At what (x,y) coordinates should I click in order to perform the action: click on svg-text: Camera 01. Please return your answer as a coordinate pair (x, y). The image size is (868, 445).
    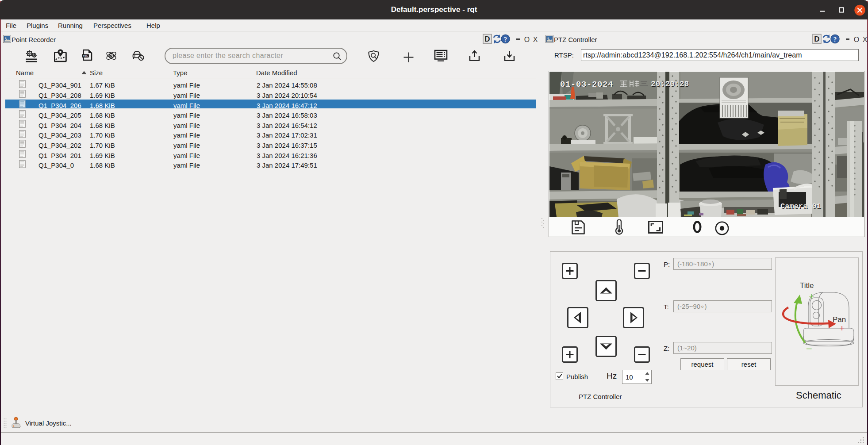
    Looking at the image, I should click on (801, 206).